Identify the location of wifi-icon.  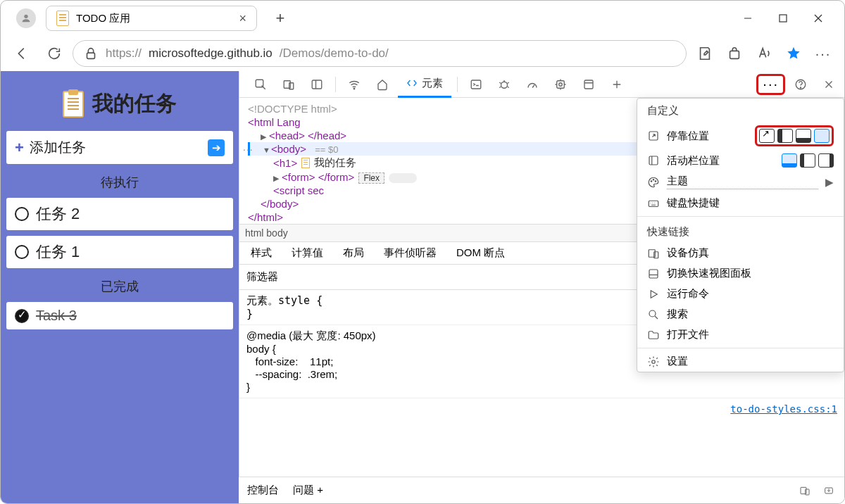
(354, 84).